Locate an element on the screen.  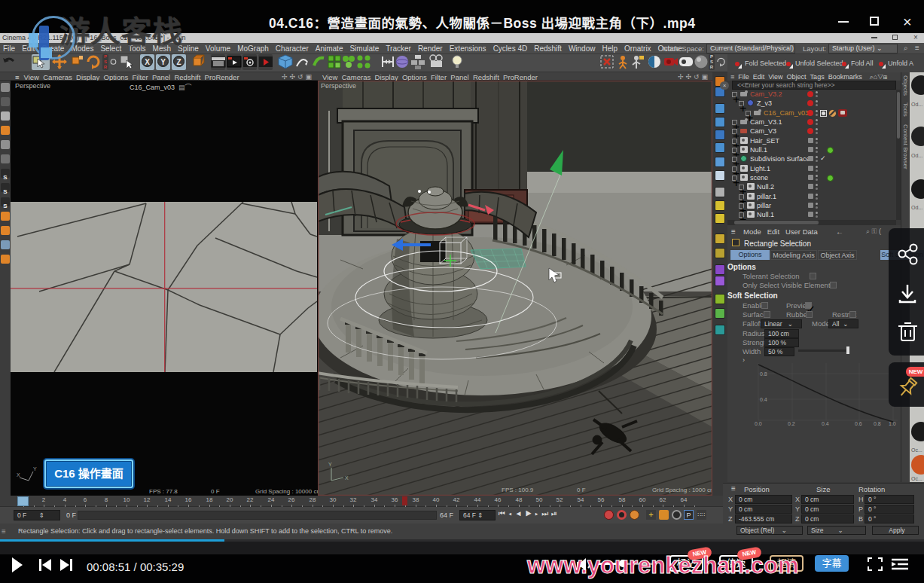
svg-text: 0.2 is located at coordinates (791, 423).